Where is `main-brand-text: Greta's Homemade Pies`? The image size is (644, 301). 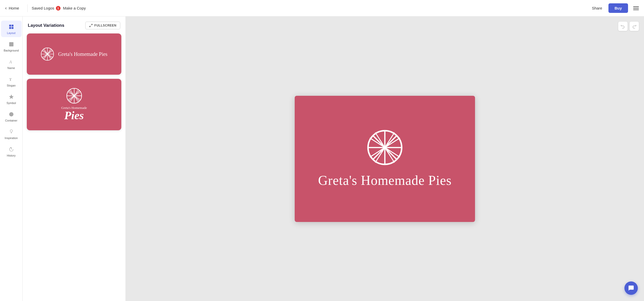
main-brand-text: Greta's Homemade Pies is located at coordinates (385, 180).